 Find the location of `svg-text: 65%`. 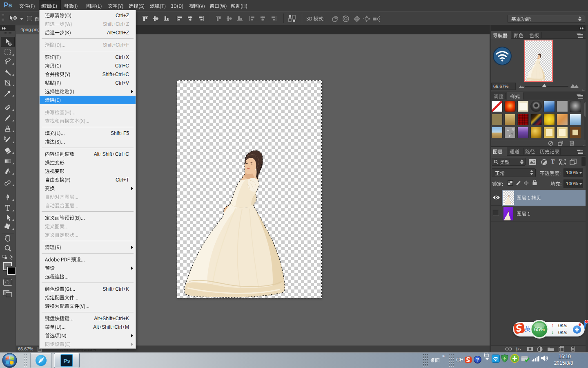

svg-text: 65% is located at coordinates (539, 330).